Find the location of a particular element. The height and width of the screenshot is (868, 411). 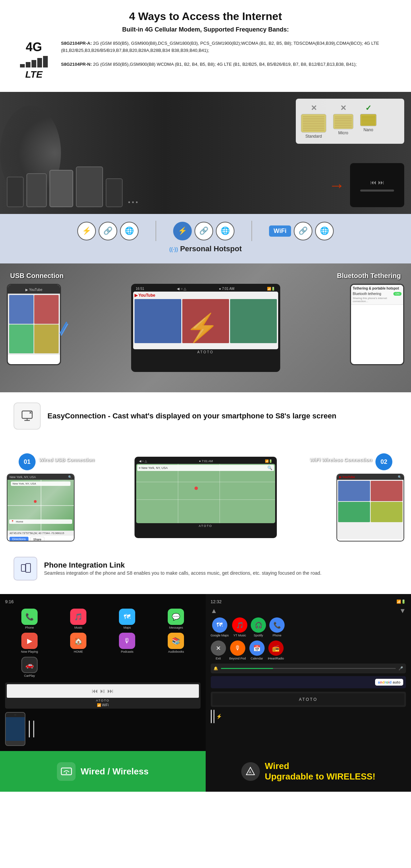

aa-app-ytmusic: 🎵 YT Music is located at coordinates (240, 627).